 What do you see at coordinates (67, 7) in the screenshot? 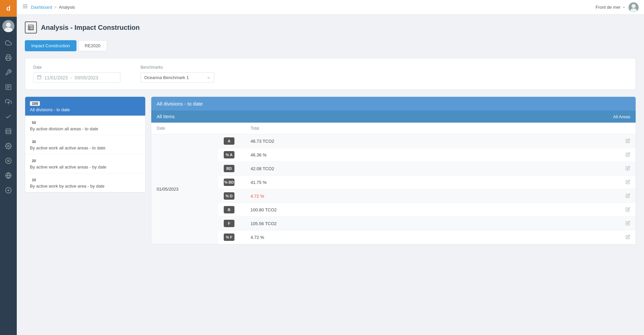
I see `breadcrumb-current: Analysis` at bounding box center [67, 7].